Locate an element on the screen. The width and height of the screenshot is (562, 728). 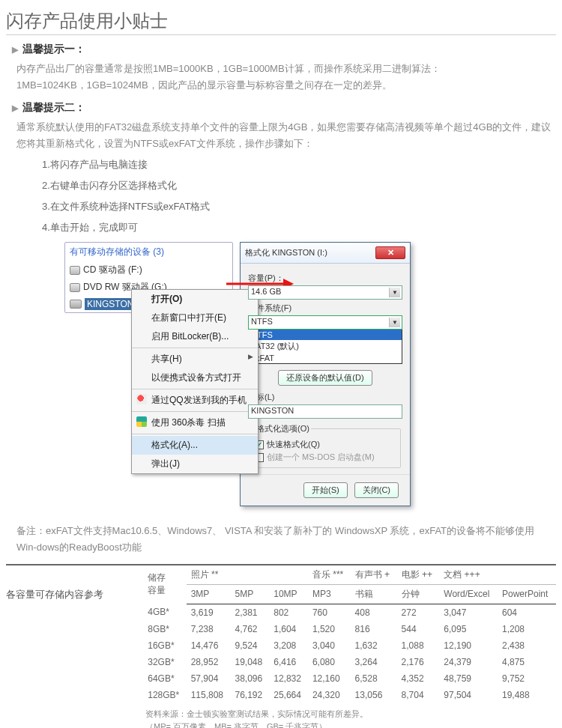
col-movie: 电影 ++ is located at coordinates (418, 575).